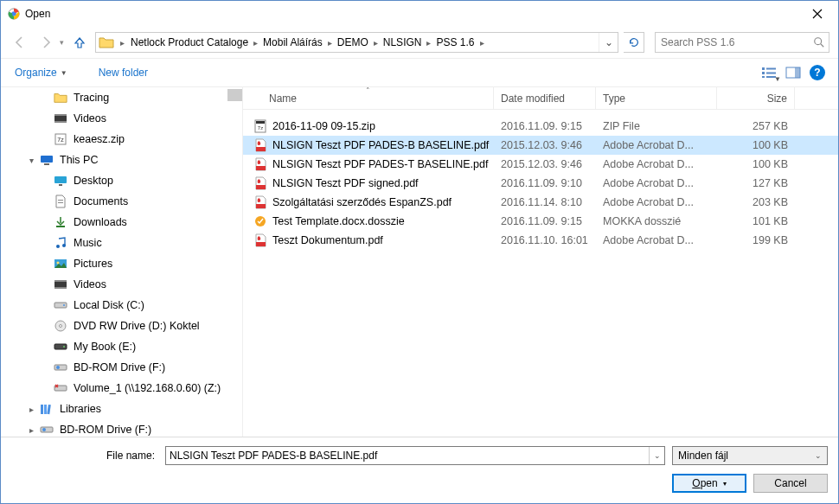  What do you see at coordinates (545, 145) in the screenshot?
I see `file-date: 2015.12.03. 9:46` at bounding box center [545, 145].